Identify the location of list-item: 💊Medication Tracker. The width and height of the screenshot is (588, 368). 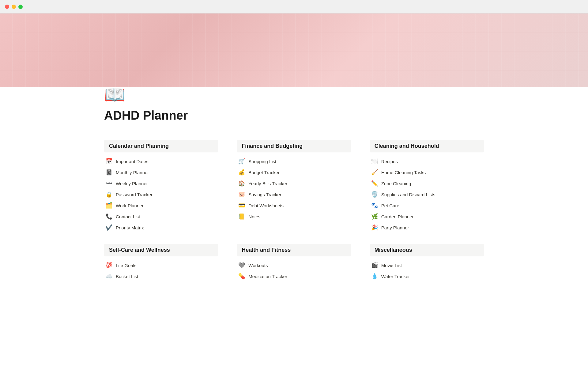
(294, 276).